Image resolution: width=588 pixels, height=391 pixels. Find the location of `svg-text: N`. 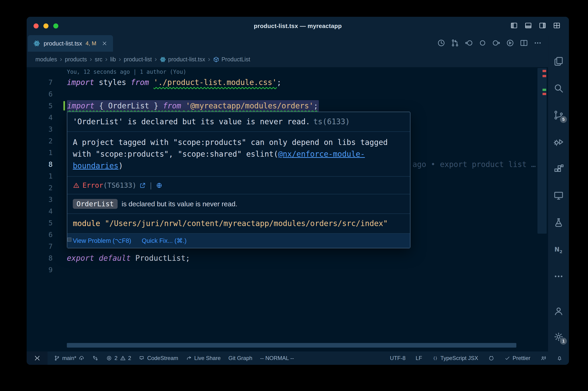

svg-text: N is located at coordinates (557, 249).